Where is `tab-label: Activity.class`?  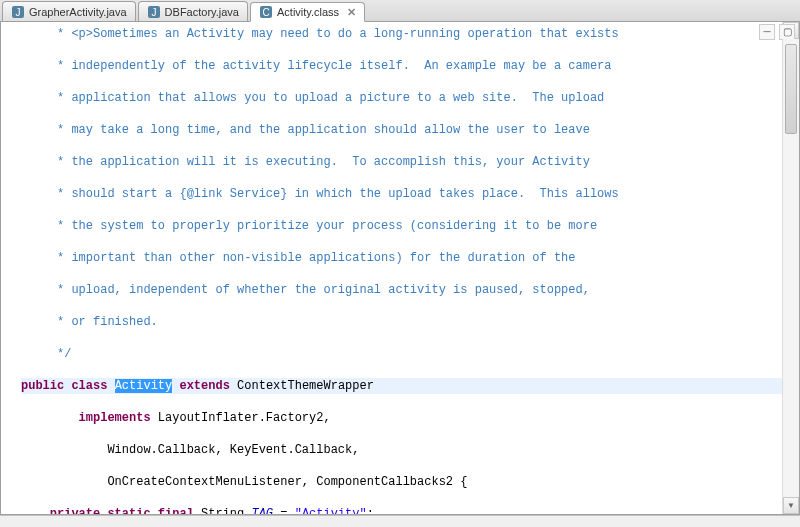 tab-label: Activity.class is located at coordinates (308, 12).